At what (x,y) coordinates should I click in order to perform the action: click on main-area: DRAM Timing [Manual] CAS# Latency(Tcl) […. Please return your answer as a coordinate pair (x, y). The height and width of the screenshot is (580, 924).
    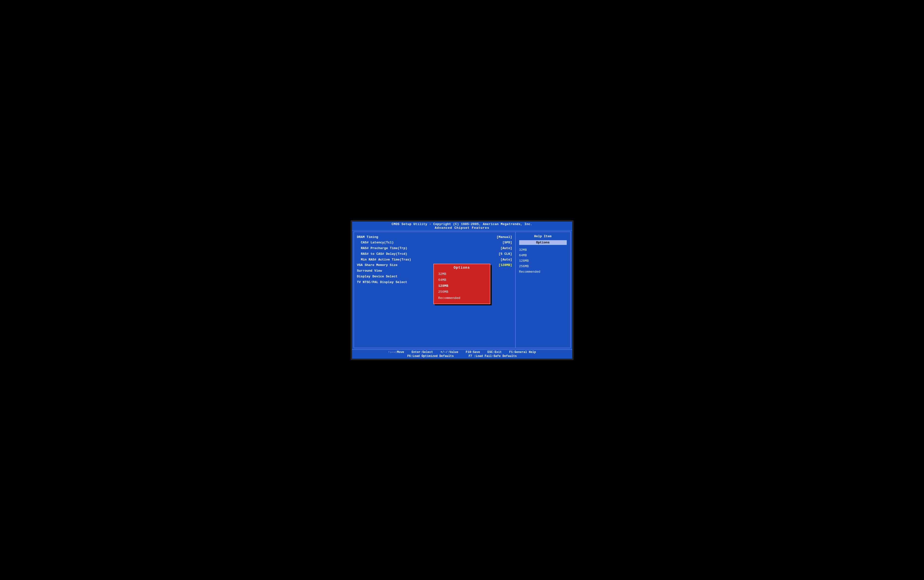
    Looking at the image, I should click on (462, 290).